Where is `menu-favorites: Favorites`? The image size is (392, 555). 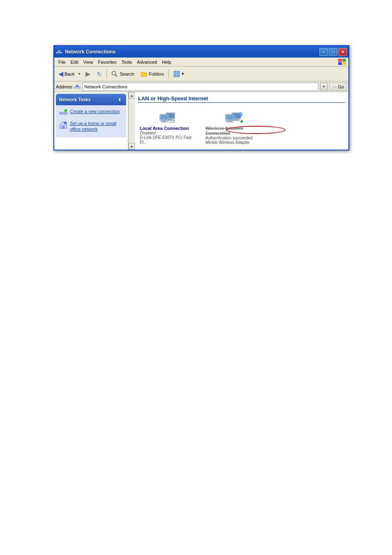 menu-favorites: Favorites is located at coordinates (107, 62).